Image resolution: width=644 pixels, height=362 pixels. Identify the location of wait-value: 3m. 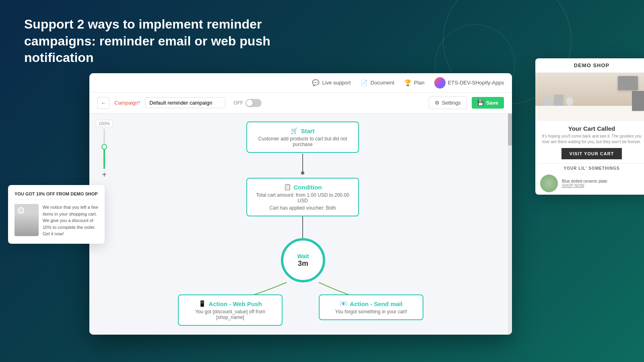
(303, 264).